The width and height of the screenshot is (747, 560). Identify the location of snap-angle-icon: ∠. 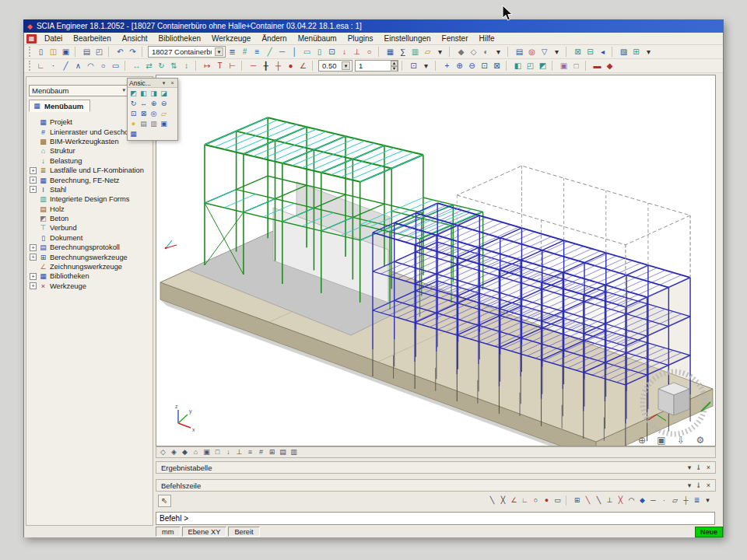
(514, 501).